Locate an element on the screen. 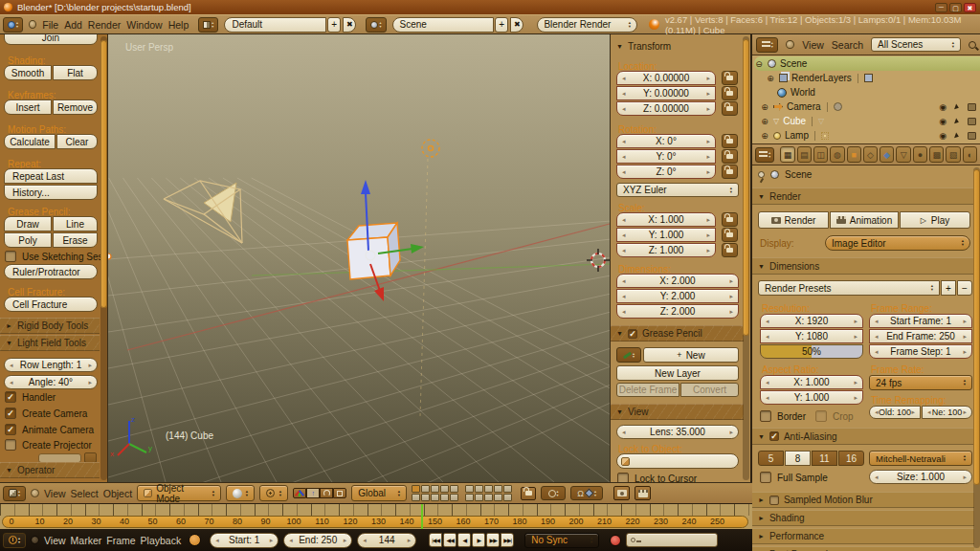 This screenshot has width=980, height=551. remove-preset-button: − is located at coordinates (965, 288).